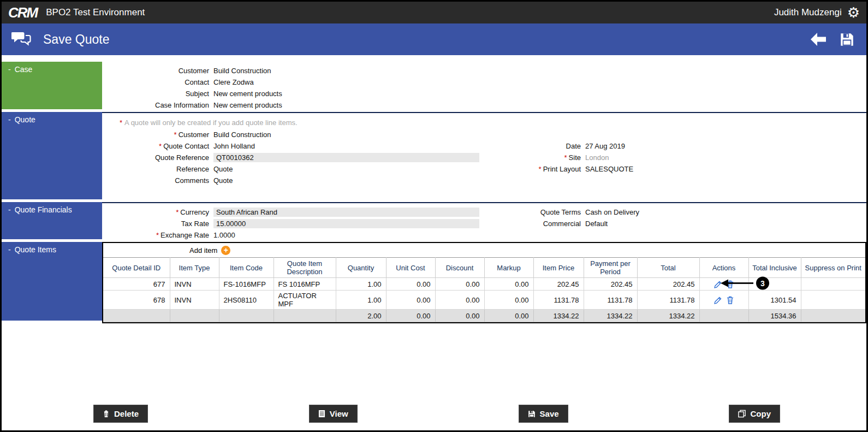  What do you see at coordinates (613, 212) in the screenshot?
I see `field-value: Cash on Delivery` at bounding box center [613, 212].